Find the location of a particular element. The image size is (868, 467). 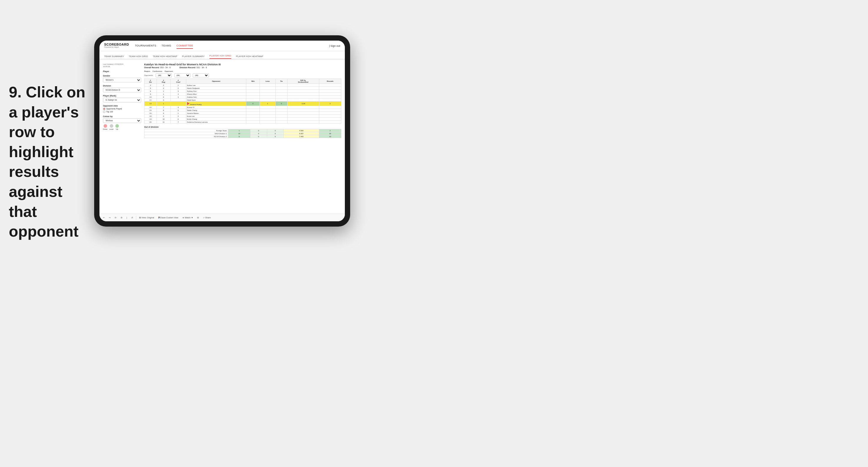

top100-option: Top 100 is located at coordinates (122, 112).